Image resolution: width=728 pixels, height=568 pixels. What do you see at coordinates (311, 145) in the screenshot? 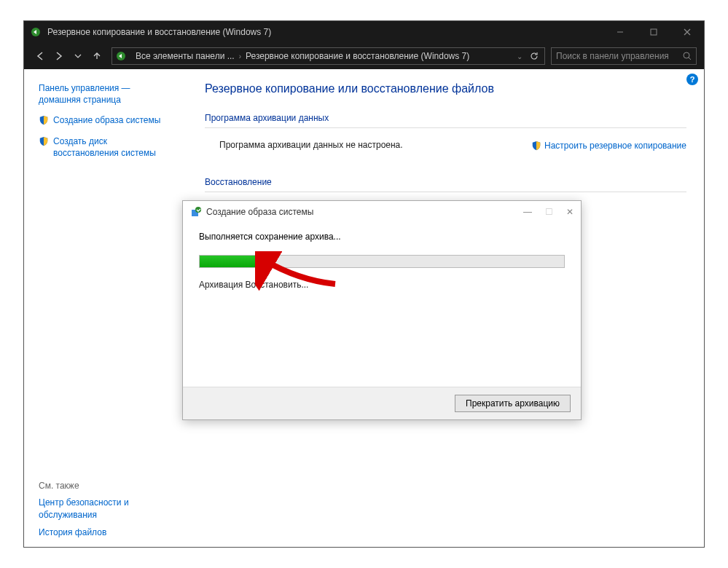
I see `backup-status-text: Программа архивации данных не настроена.` at bounding box center [311, 145].